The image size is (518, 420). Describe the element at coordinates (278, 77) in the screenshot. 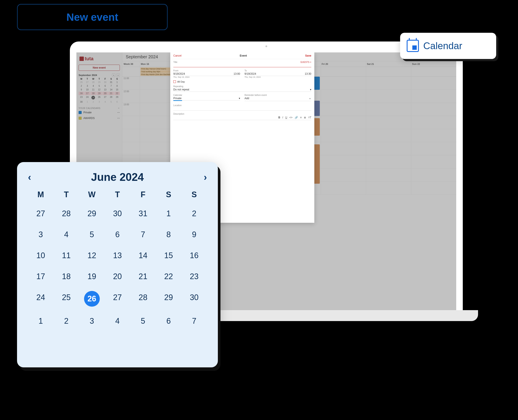

I see `to-date-sub: Thu, Sep 19, 2024` at that location.